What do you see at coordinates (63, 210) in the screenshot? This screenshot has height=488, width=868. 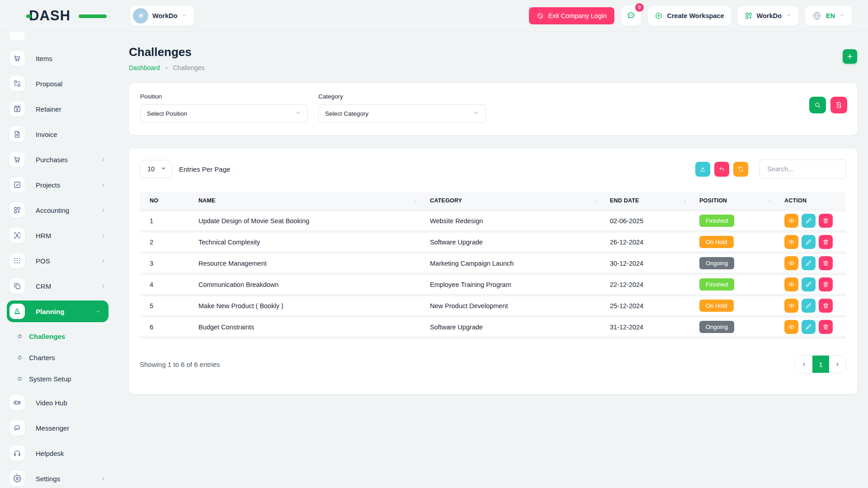 I see `sidebar-item-accounting: Accounting` at bounding box center [63, 210].